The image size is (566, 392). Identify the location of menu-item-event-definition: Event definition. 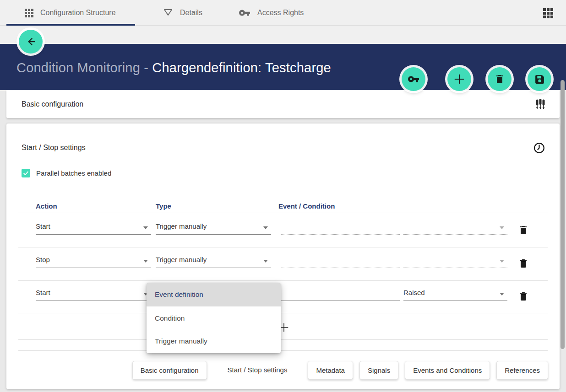
(213, 295).